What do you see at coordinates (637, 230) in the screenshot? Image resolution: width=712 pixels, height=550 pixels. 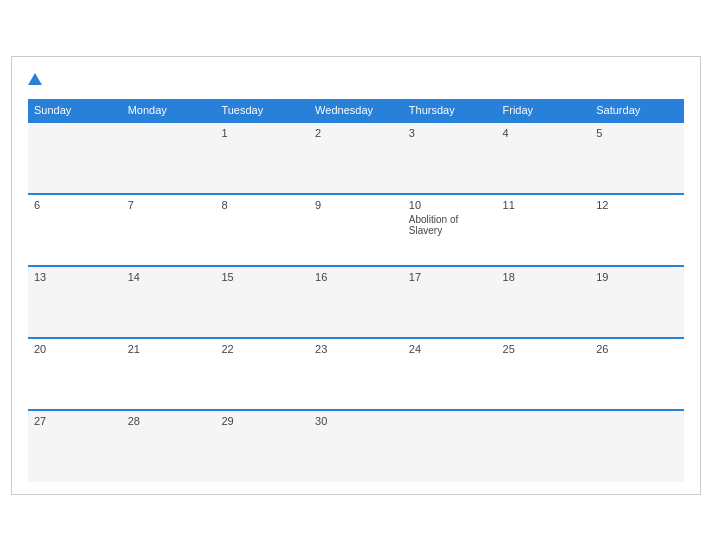 I see `calendar-cell: 12` at bounding box center [637, 230].